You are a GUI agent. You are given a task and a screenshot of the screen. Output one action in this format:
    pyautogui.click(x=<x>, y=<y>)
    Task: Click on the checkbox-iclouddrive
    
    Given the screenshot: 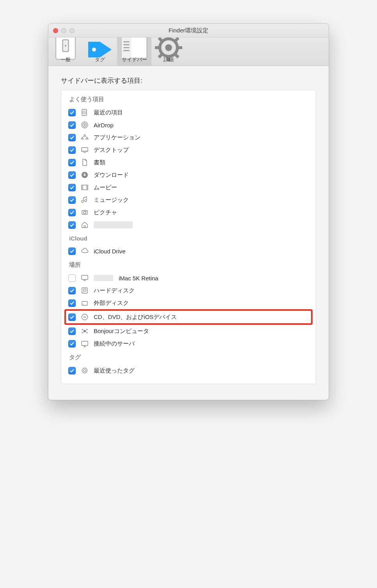 What is the action you would take?
    pyautogui.click(x=72, y=251)
    